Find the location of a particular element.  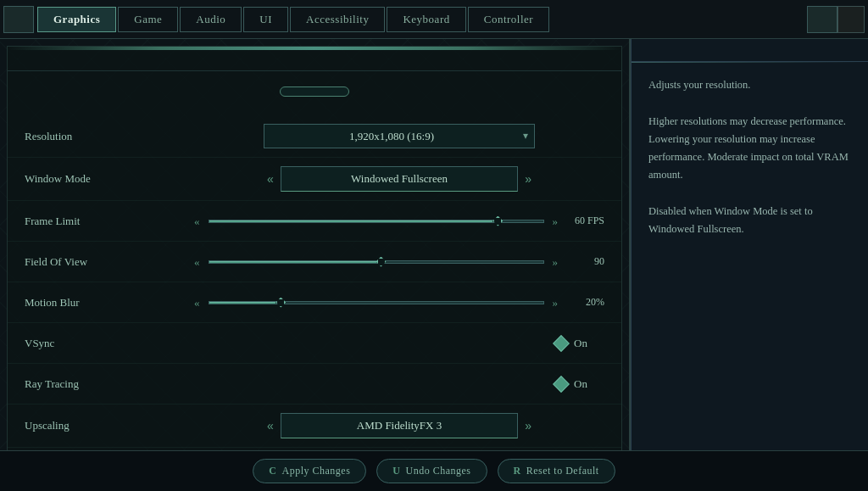

setting-row-4: Motion Blur«»20% is located at coordinates (314, 303).